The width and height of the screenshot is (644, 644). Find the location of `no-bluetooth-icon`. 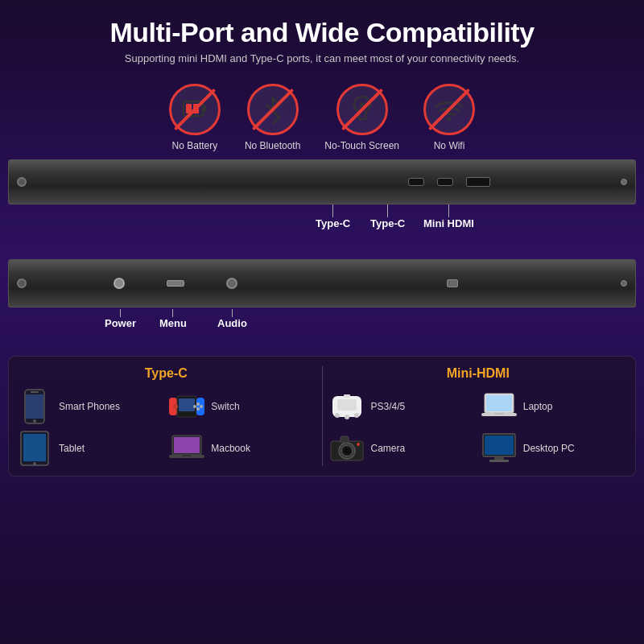

no-bluetooth-icon is located at coordinates (273, 109).